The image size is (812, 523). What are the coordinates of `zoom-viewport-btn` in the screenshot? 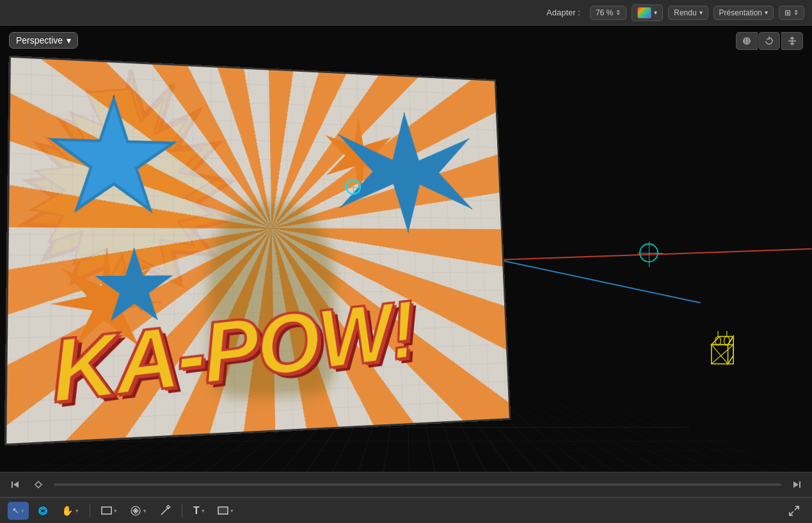 It's located at (792, 41).